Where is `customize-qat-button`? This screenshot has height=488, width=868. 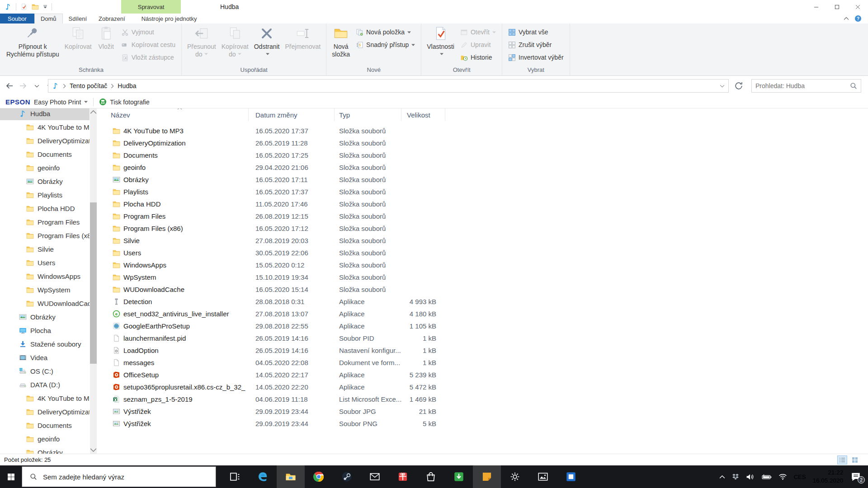 customize-qat-button is located at coordinates (45, 7).